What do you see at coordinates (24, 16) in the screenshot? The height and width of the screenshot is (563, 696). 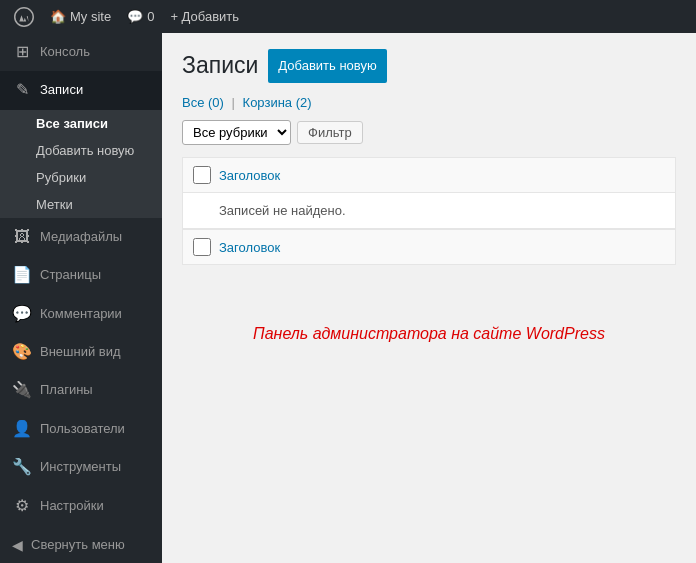 I see `wp-logo-button` at bounding box center [24, 16].